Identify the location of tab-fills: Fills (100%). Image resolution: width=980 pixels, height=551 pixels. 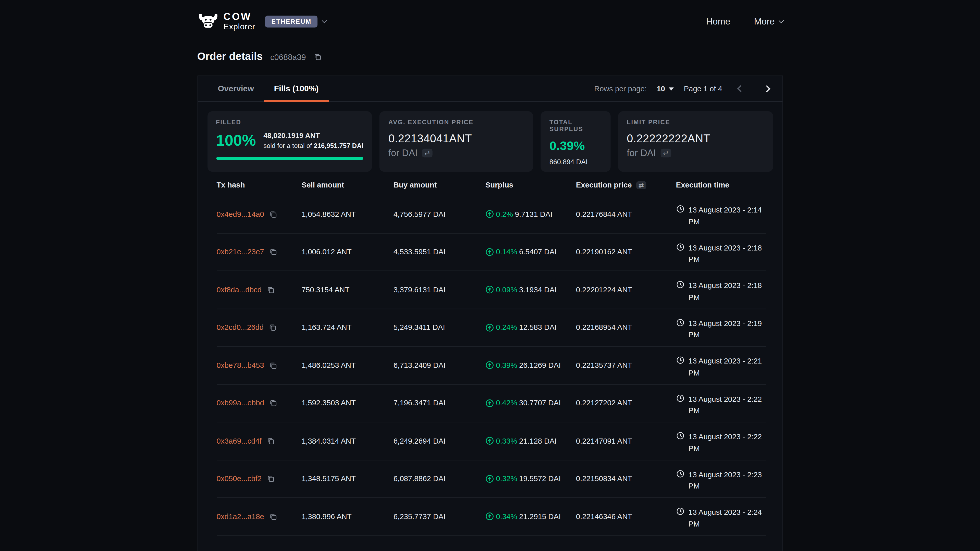
(296, 89).